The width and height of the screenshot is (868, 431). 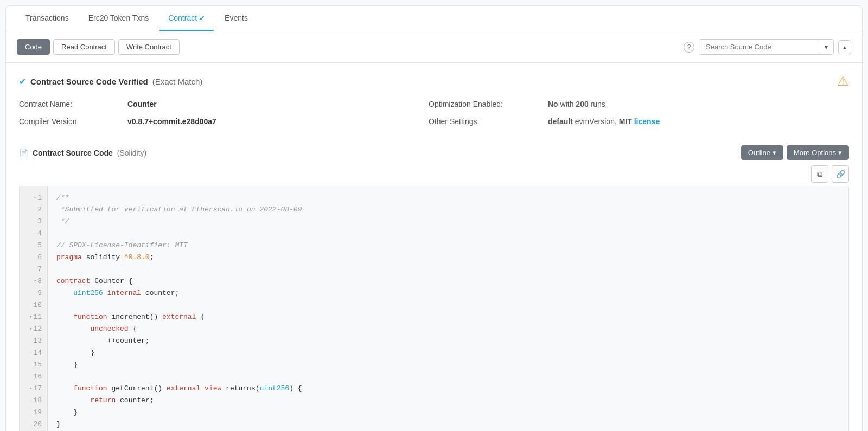 I want to click on code-line-9: uint256 internal counter;, so click(x=452, y=293).